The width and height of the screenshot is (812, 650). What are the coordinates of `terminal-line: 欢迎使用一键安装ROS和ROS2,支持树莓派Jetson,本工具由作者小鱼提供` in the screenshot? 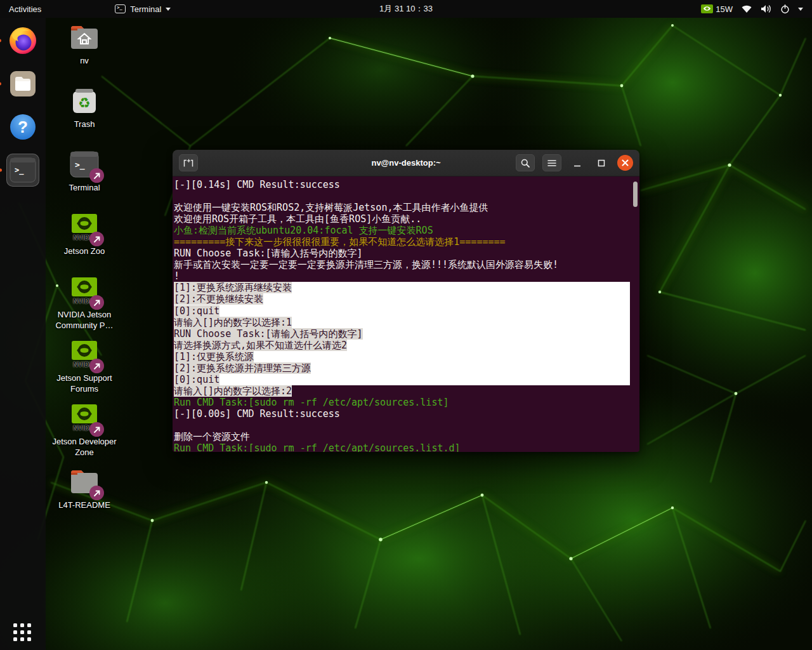 It's located at (402, 208).